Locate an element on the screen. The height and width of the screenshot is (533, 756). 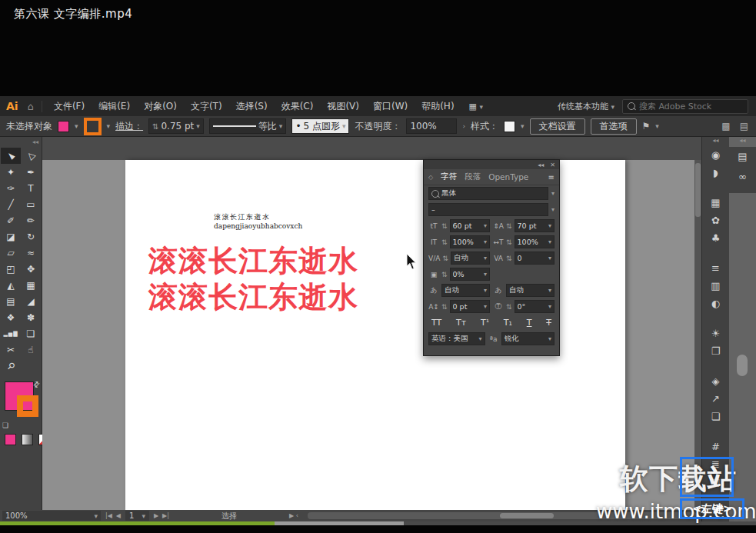
zoom-level-select: 100% ▾ is located at coordinates (52, 515).